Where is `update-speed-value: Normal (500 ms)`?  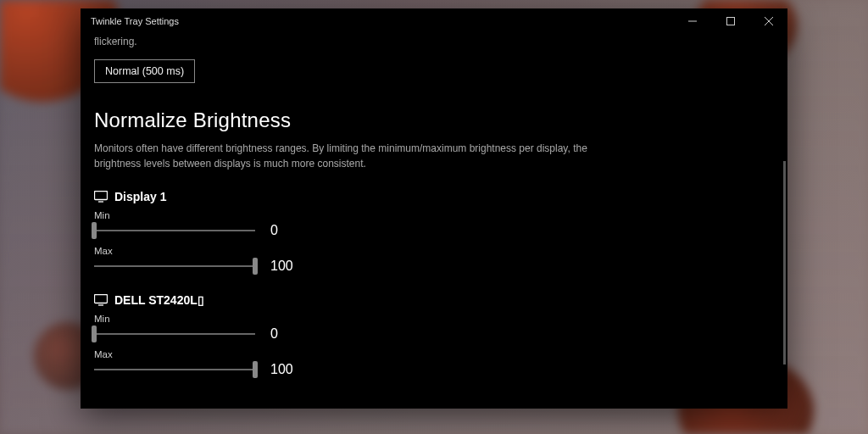
update-speed-value: Normal (500 ms) is located at coordinates (144, 71).